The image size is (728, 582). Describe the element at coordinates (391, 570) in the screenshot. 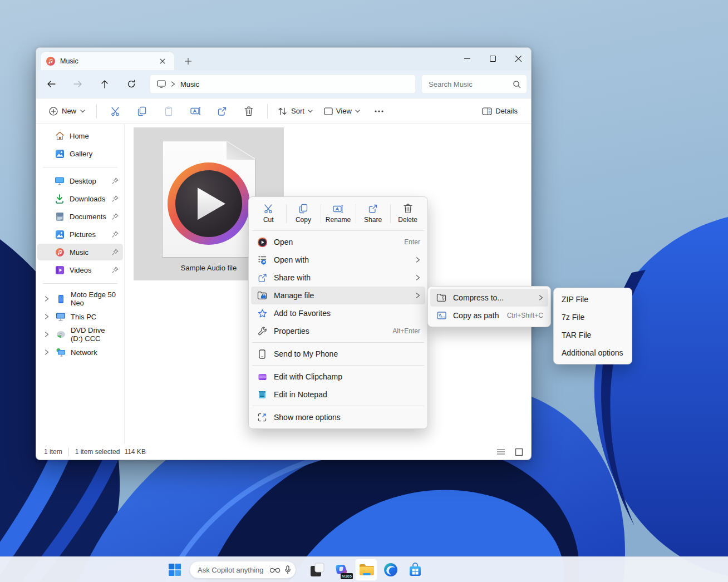

I see `edge-browser-button` at that location.